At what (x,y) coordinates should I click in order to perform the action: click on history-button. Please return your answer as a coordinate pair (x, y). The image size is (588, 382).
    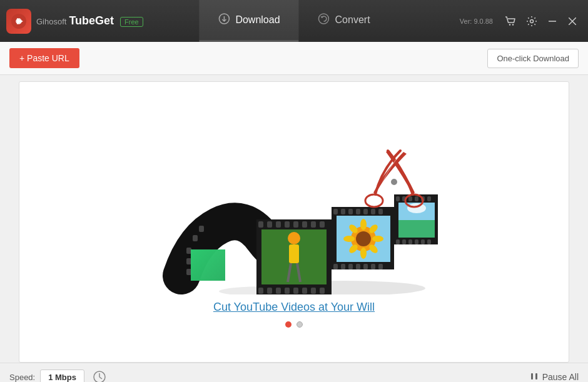
    Looking at the image, I should click on (99, 374).